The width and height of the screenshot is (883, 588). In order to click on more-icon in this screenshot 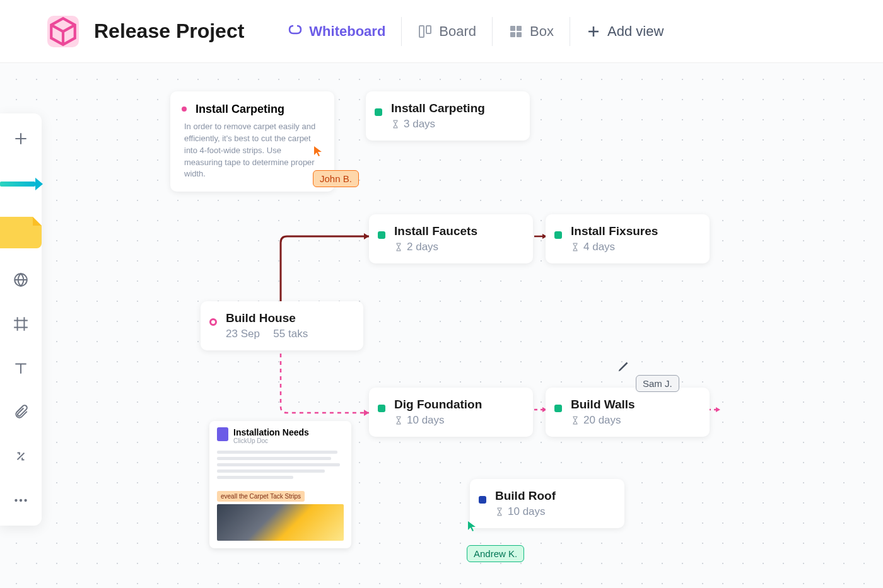, I will do `click(21, 500)`.